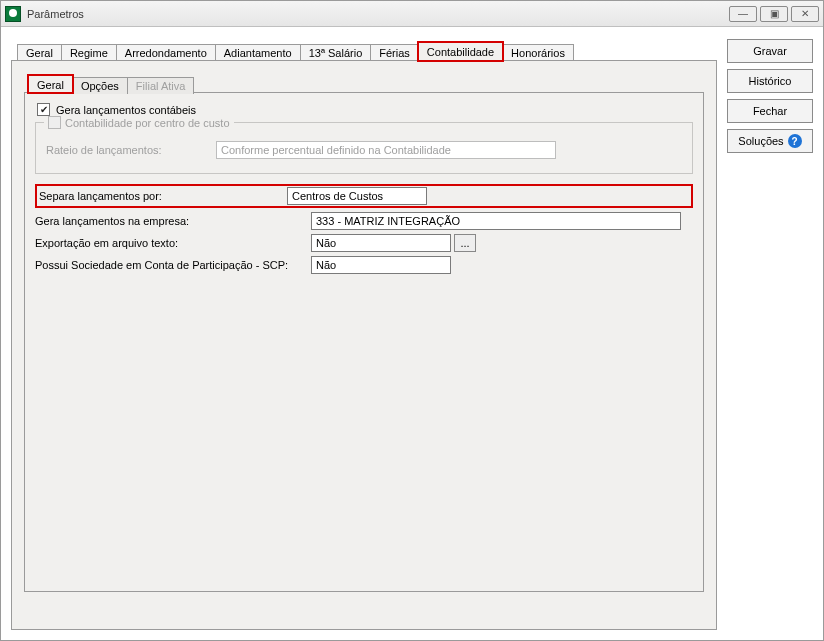  Describe the element at coordinates (496, 221) in the screenshot. I see `empresa-field: 333 - MATRIZ INTEGRAÇÃO` at that location.